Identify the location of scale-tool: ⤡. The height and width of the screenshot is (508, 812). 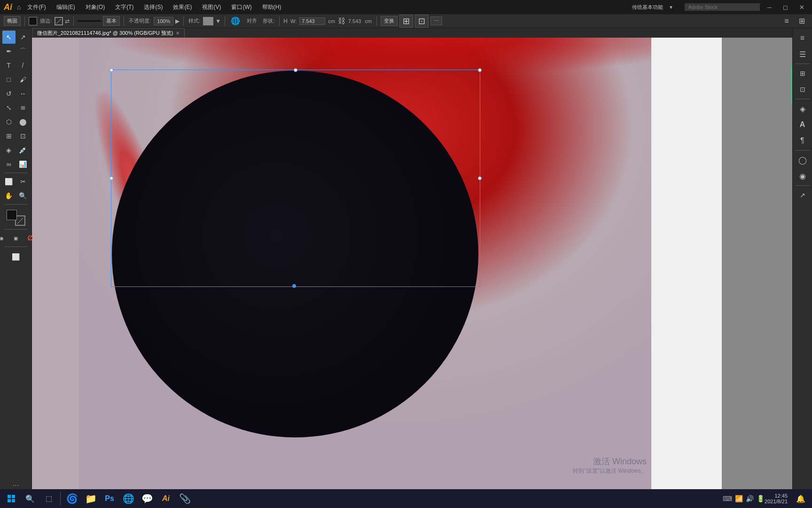
(9, 108).